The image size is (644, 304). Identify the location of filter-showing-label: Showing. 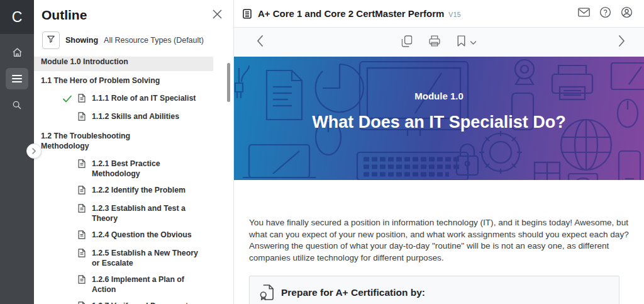
(82, 40).